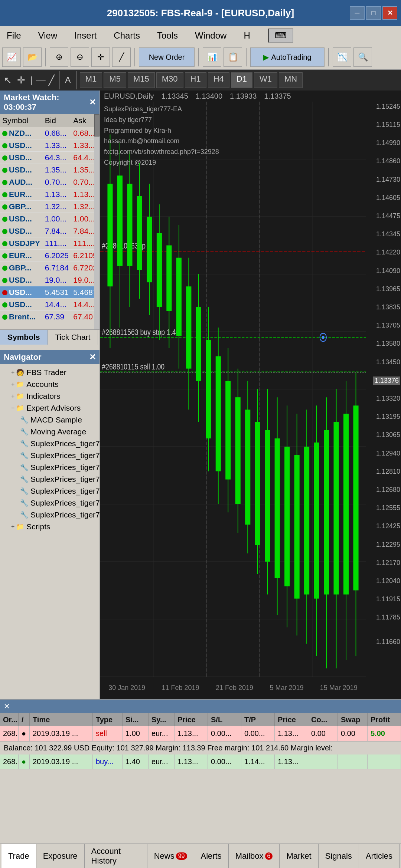  I want to click on new-order-button: New Order, so click(167, 57).